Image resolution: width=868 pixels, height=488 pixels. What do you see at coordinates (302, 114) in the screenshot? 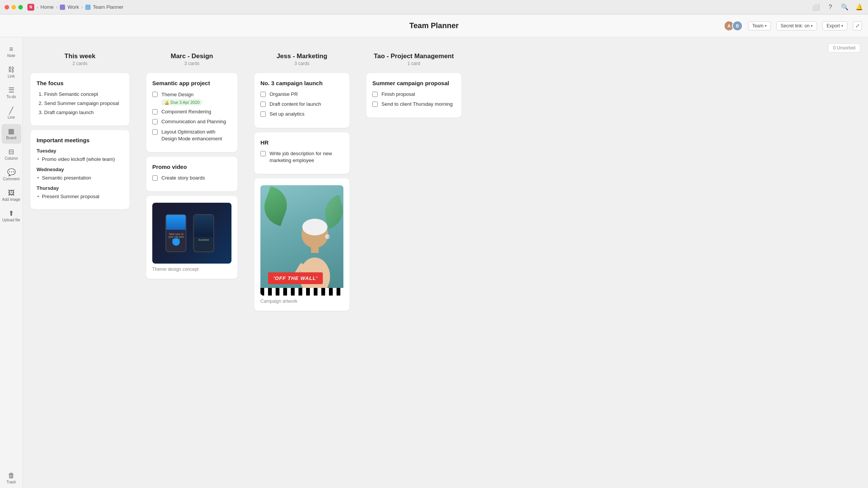
I see `checklist-item: Set up analytics` at bounding box center [302, 114].